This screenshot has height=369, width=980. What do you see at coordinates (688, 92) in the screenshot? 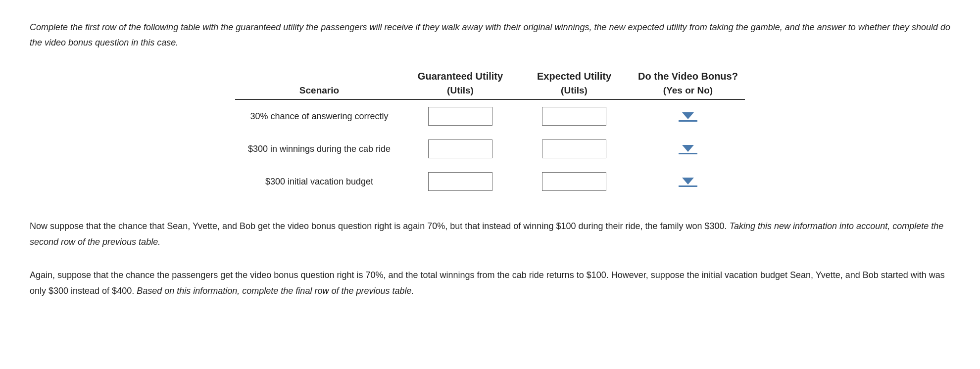
I see `subheader-video: (Yes or No)` at bounding box center [688, 92].